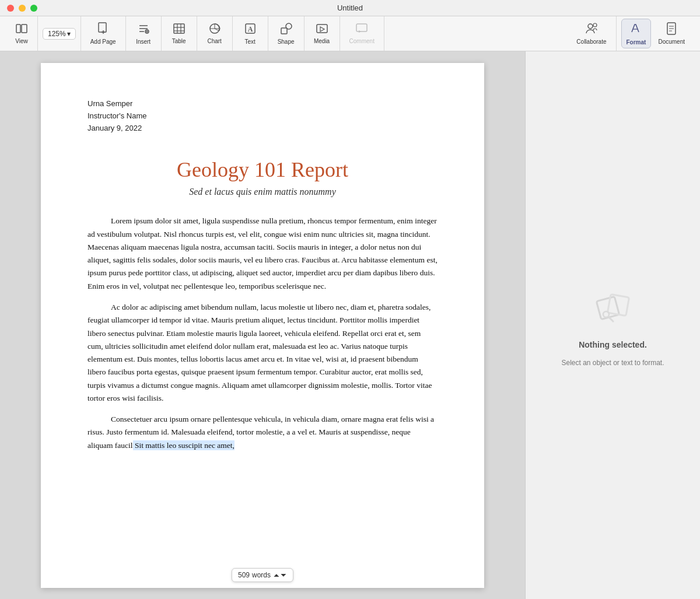 The height and width of the screenshot is (599, 700). What do you see at coordinates (69, 34) in the screenshot?
I see `zoom-chevron: ▾` at bounding box center [69, 34].